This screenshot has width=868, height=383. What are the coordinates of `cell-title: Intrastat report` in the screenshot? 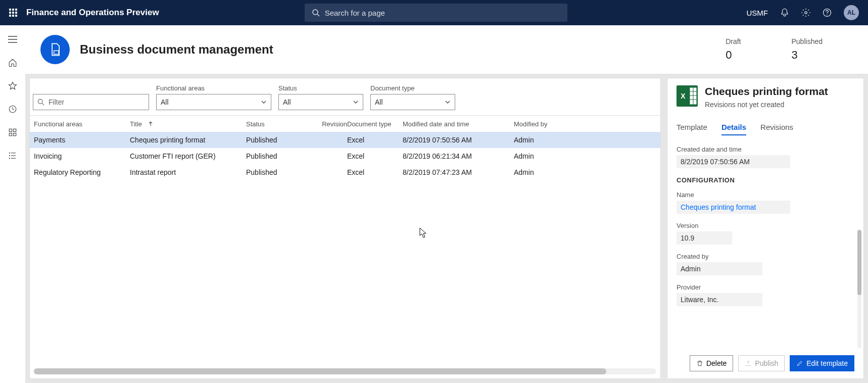 It's located at (188, 172).